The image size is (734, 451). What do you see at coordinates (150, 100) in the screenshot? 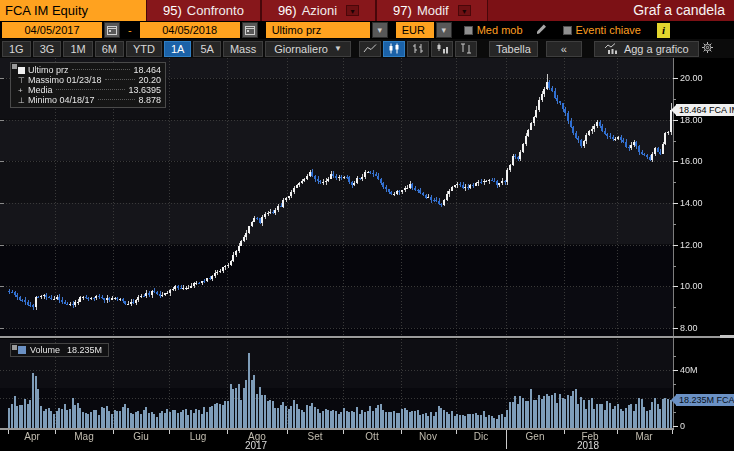
I see `legend-value: 8.878` at bounding box center [150, 100].